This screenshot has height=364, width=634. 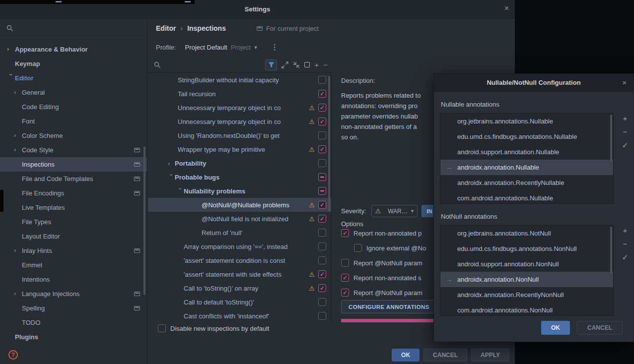 I want to click on sidebar-item-color-scheme: ›Color Scheme, so click(x=73, y=136).